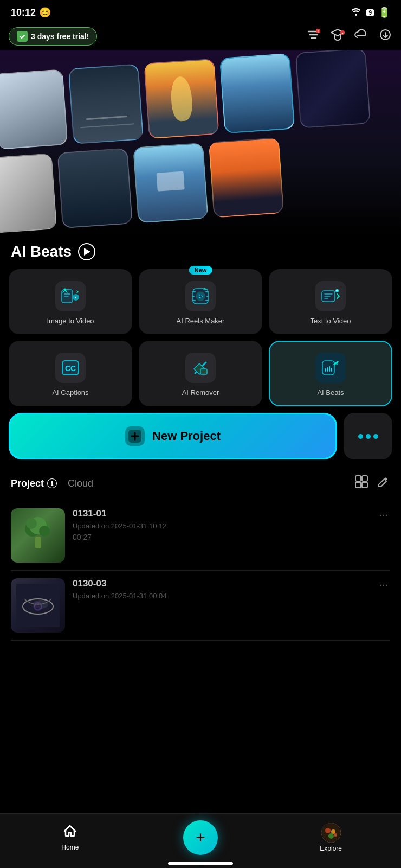 The height and width of the screenshot is (868, 401). Describe the element at coordinates (70, 368) in the screenshot. I see `ai-captions-icon: CC` at that location.